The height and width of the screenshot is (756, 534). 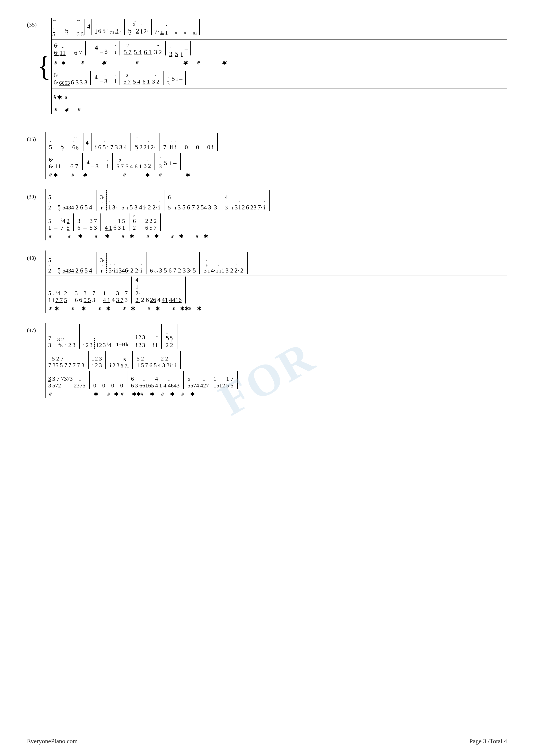 I want to click on footer-right: Page 3 /Total 4, so click(x=488, y=741).